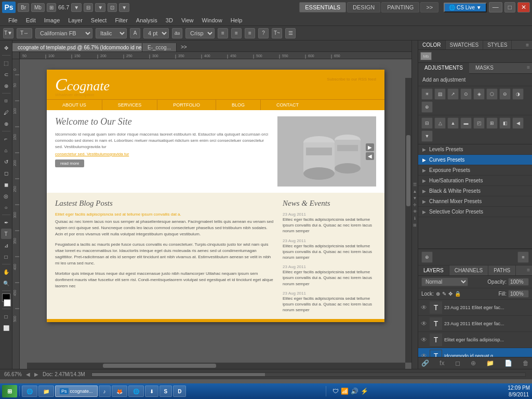 The image size is (532, 399). Describe the element at coordinates (238, 105) in the screenshot. I see `nav-blog: BLOG` at that location.